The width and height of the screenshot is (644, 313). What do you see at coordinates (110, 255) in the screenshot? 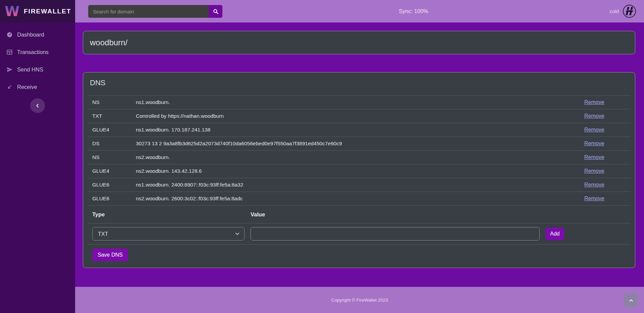
I see `save-dns-button: Save DNS` at bounding box center [110, 255].